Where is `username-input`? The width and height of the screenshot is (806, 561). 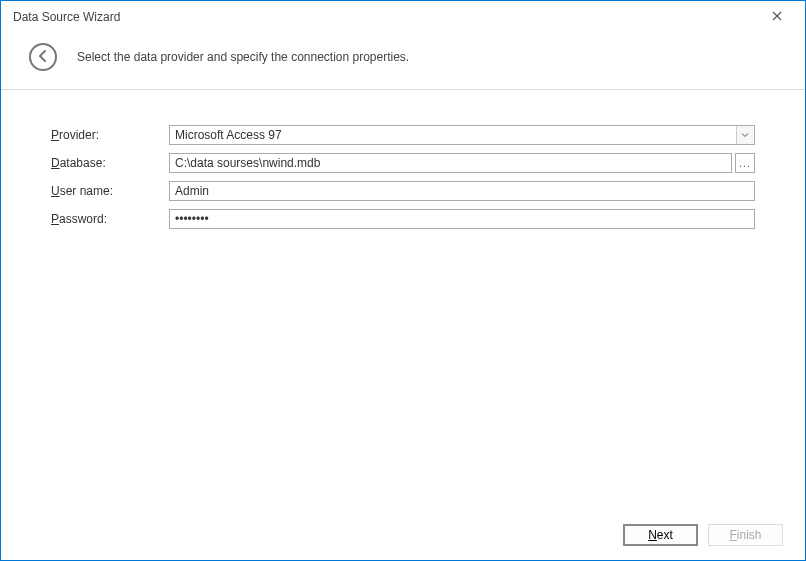 username-input is located at coordinates (462, 191).